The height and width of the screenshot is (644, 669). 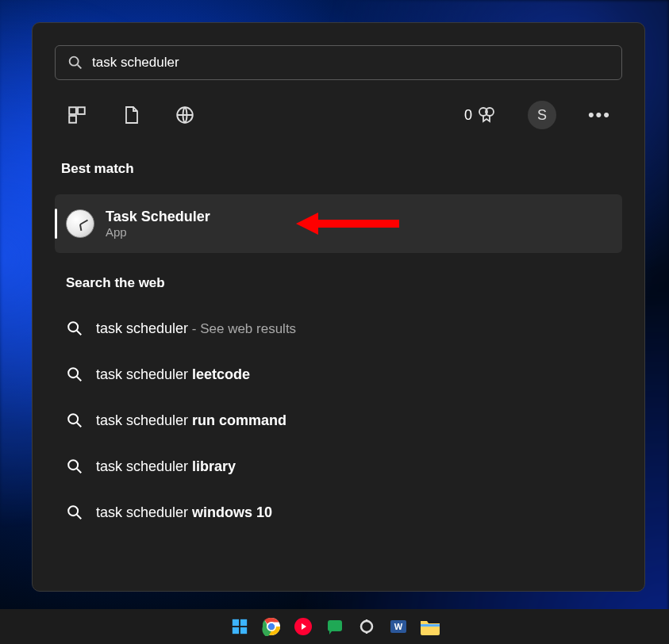 What do you see at coordinates (338, 374) in the screenshot?
I see `web-result-item: task scheduler leetcode` at bounding box center [338, 374].